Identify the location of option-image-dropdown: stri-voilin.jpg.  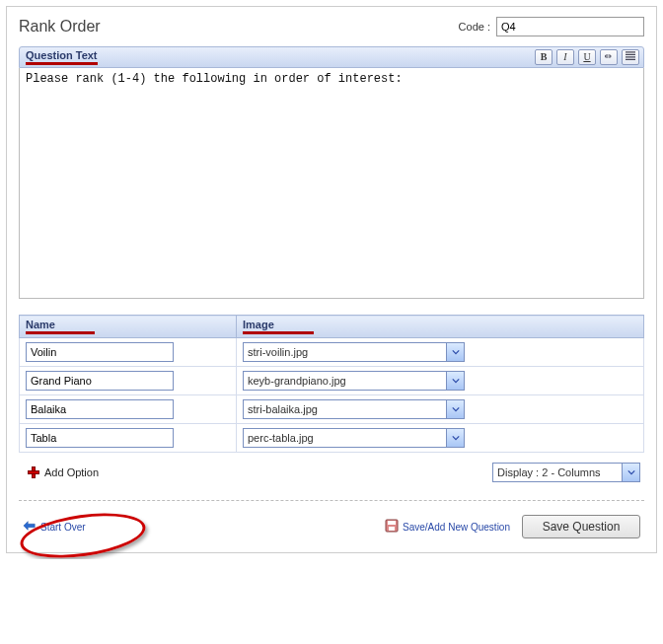
(353, 352).